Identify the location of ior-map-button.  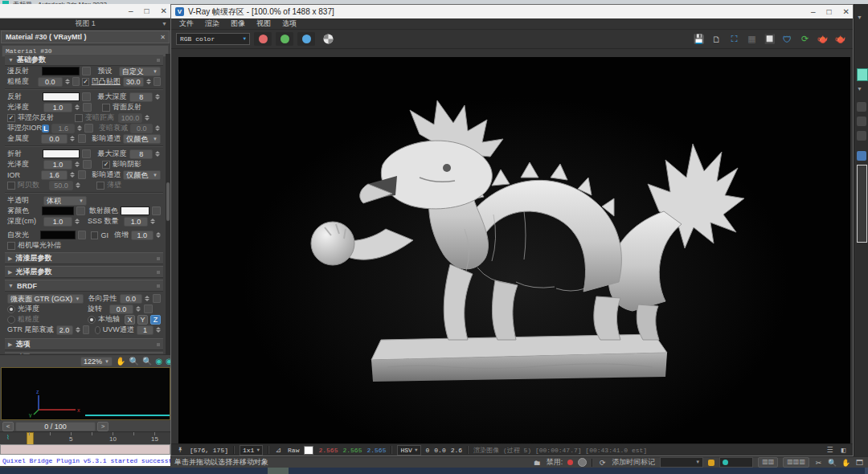
(82, 175).